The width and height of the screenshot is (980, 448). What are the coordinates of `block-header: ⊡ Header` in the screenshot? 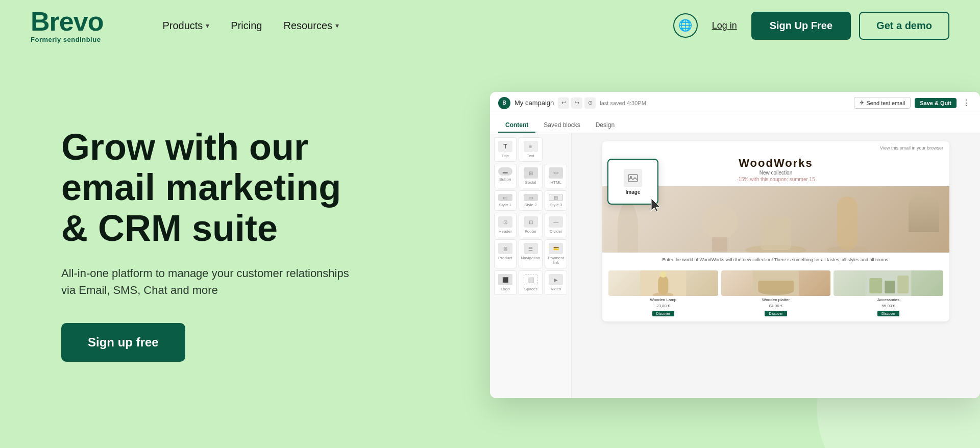 It's located at (505, 225).